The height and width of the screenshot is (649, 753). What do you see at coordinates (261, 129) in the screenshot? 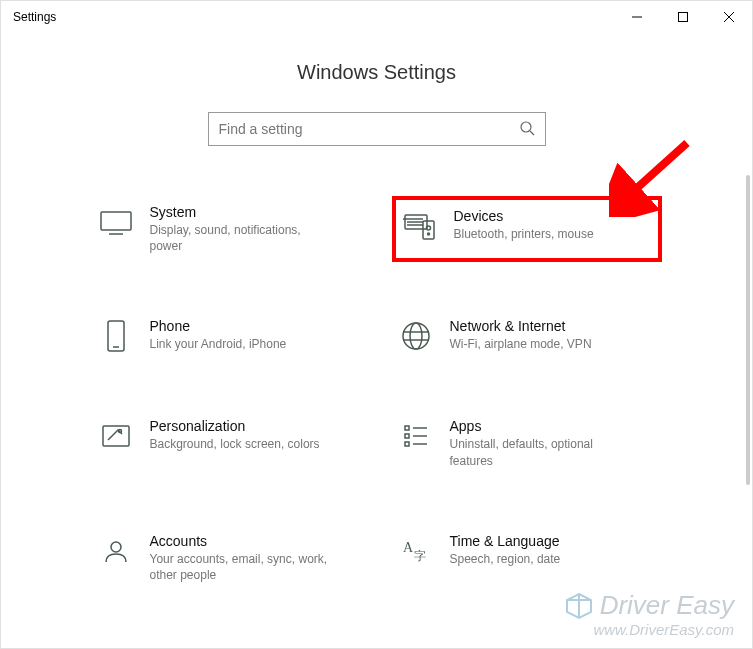
I see `search-placeholder: Find a setting` at bounding box center [261, 129].